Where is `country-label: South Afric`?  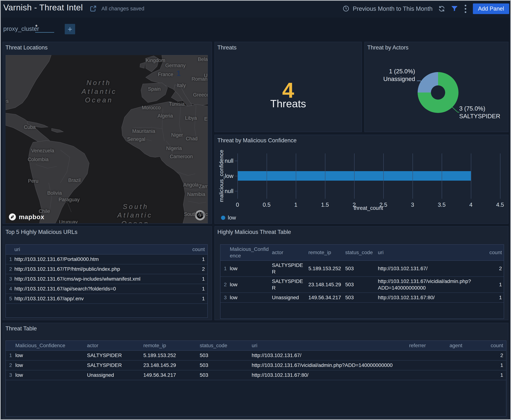 country-label: South Afric is located at coordinates (196, 214).